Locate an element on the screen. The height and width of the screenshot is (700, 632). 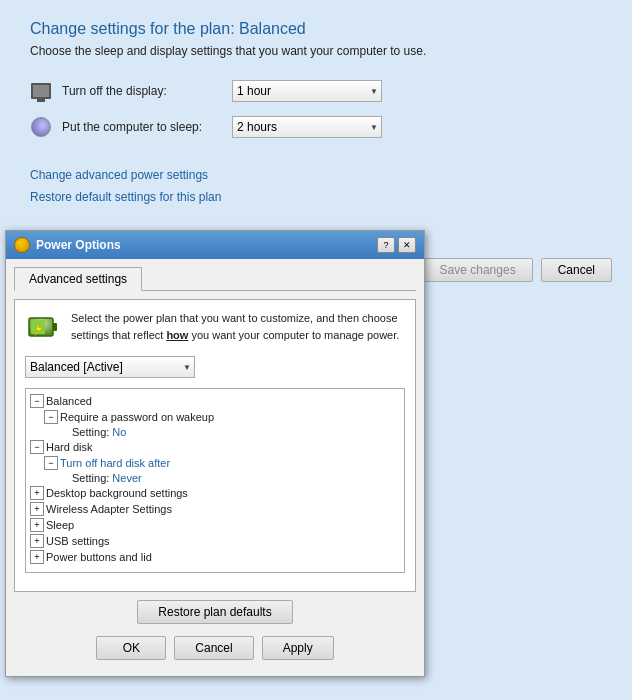
dialog-title-left: Power Options is located at coordinates (68, 245).